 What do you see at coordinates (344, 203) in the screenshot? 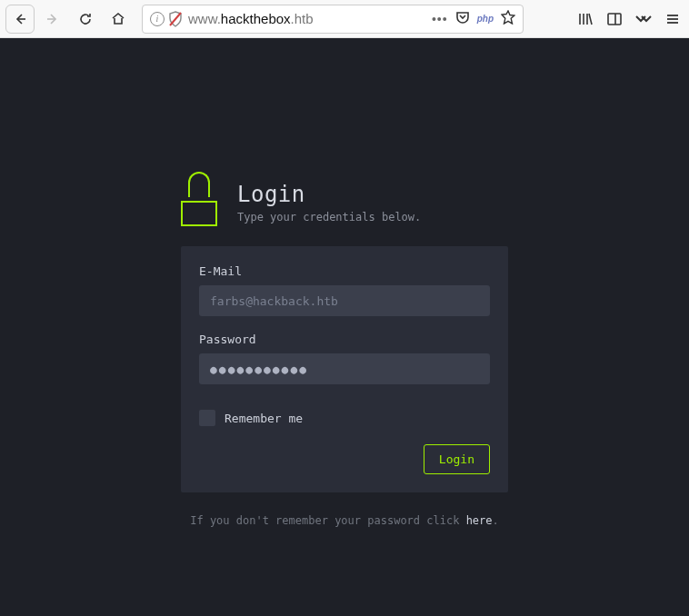
I see `login-header: Login Type your credentials below.` at bounding box center [344, 203].